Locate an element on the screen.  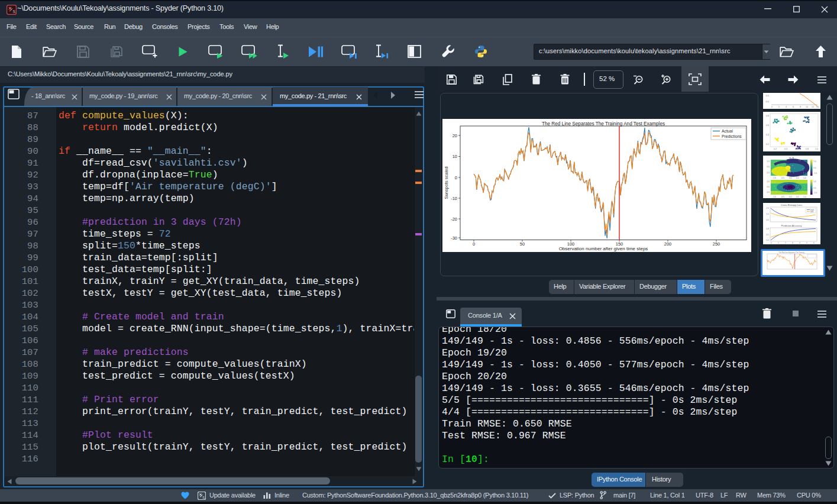
svg-text:Observation number after given: Observation number after given time step… is located at coordinates (603, 248).